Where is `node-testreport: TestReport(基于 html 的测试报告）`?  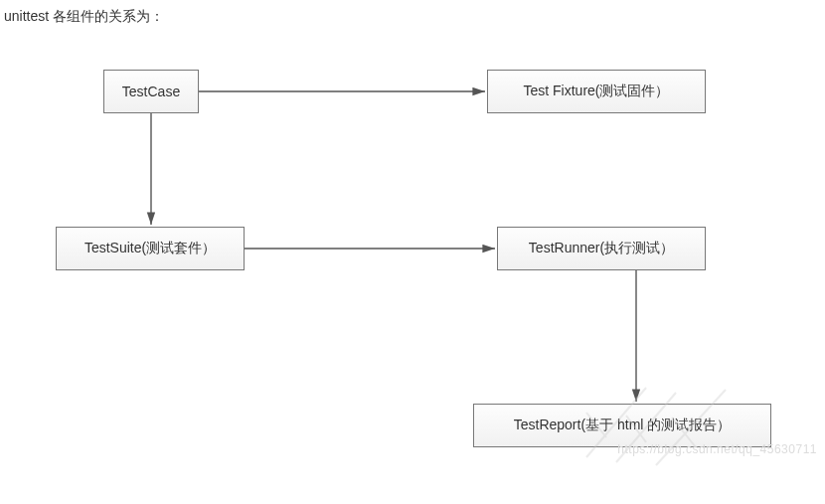
node-testreport: TestReport(基于 html 的测试报告） is located at coordinates (622, 425).